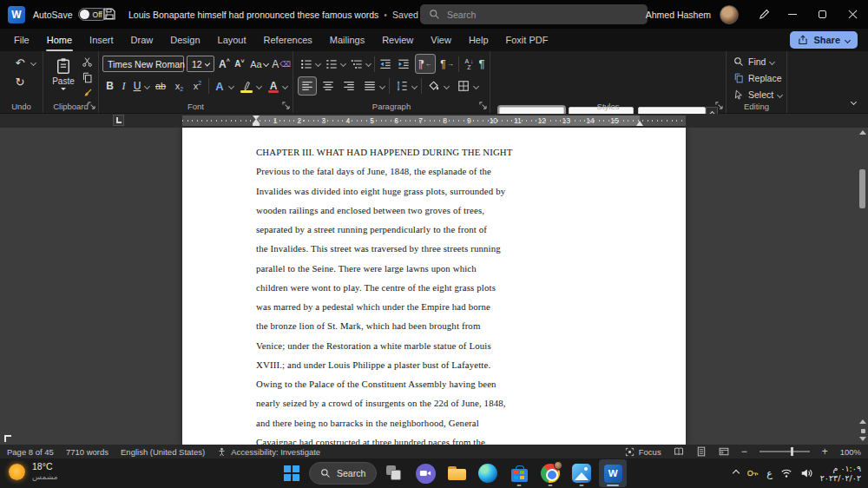 This screenshot has width=868, height=488. What do you see at coordinates (109, 14) in the screenshot?
I see `save-button` at bounding box center [109, 14].